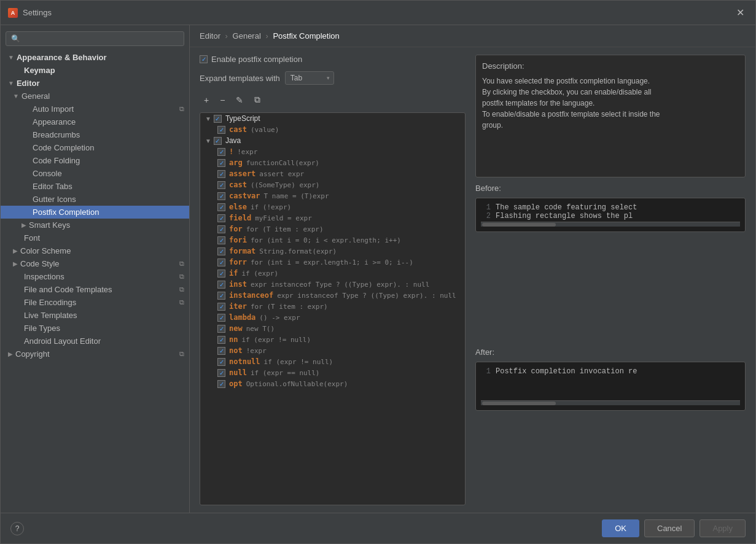  What do you see at coordinates (95, 39) in the screenshot?
I see `search-input` at bounding box center [95, 39].